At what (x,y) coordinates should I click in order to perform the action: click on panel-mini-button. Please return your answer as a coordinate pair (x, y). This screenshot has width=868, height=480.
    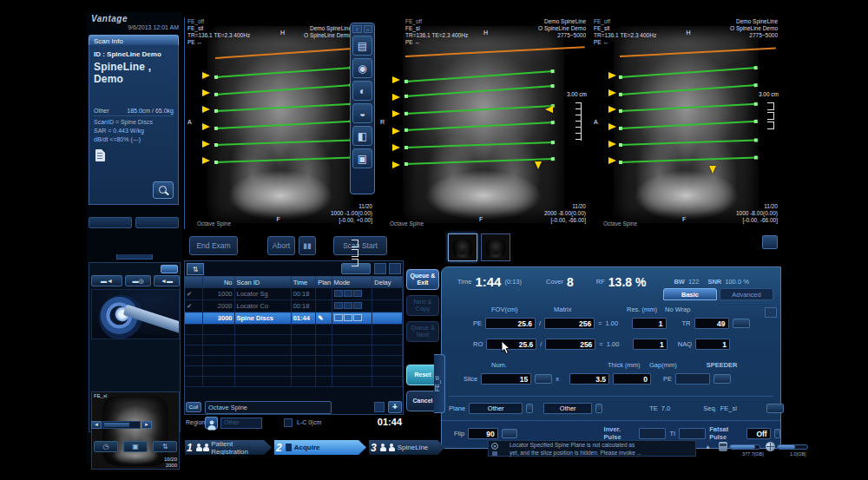
    Looking at the image, I should click on (169, 269).